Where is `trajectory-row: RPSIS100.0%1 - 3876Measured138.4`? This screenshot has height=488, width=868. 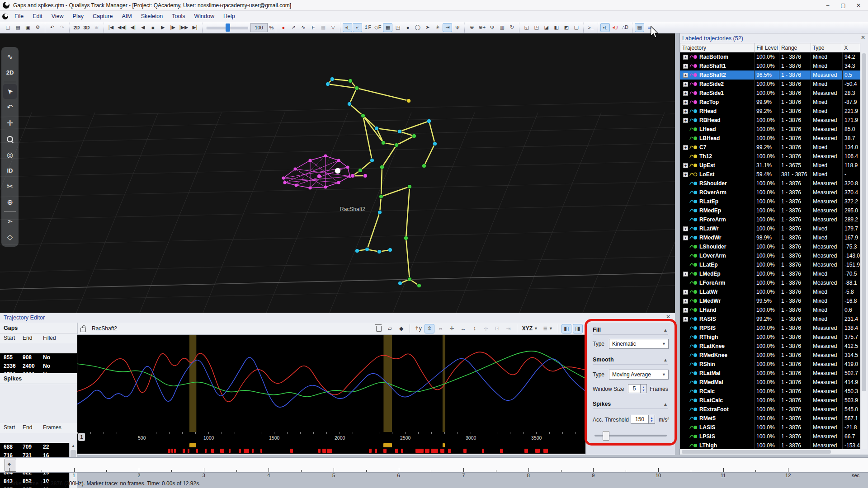 trajectory-row: RPSIS100.0%1 - 3876Measured138.4 is located at coordinates (770, 328).